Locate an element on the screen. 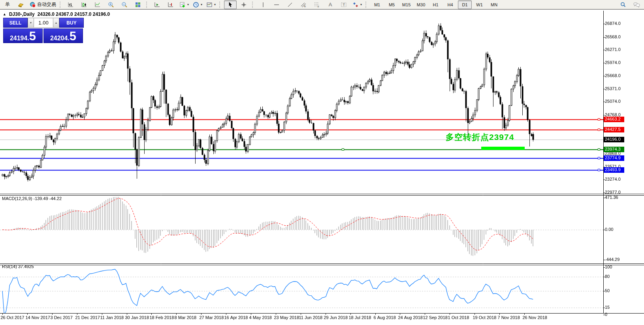 Image resolution: width=644 pixels, height=325 pixels. svg-text: T is located at coordinates (344, 5).